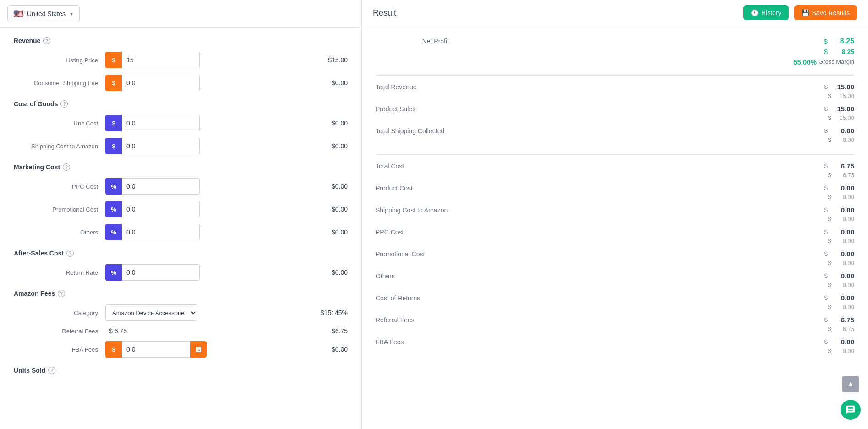 The image size is (868, 429). Describe the element at coordinates (161, 272) in the screenshot. I see `return-rate-input` at that location.